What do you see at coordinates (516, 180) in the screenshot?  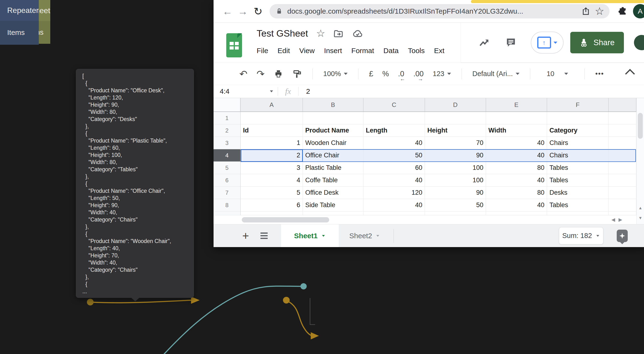 I see `cell-E6: 40` at bounding box center [516, 180].